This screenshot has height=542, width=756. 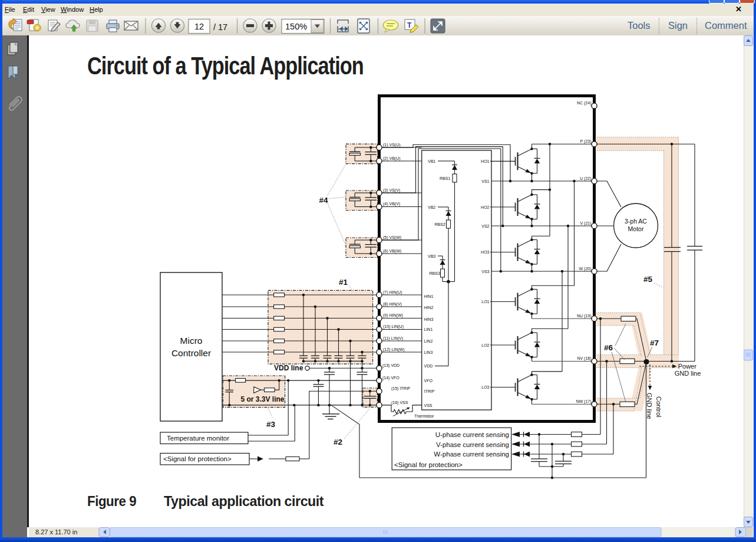 What do you see at coordinates (393, 339) in the screenshot?
I see `svg-text: (11) LIN(V)` at bounding box center [393, 339].